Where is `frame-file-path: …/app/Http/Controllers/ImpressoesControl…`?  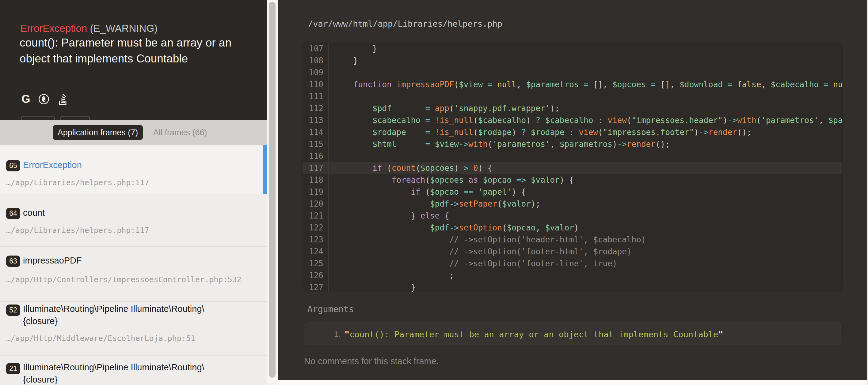 frame-file-path: …/app/Http/Controllers/ImpressoesControl… is located at coordinates (124, 280).